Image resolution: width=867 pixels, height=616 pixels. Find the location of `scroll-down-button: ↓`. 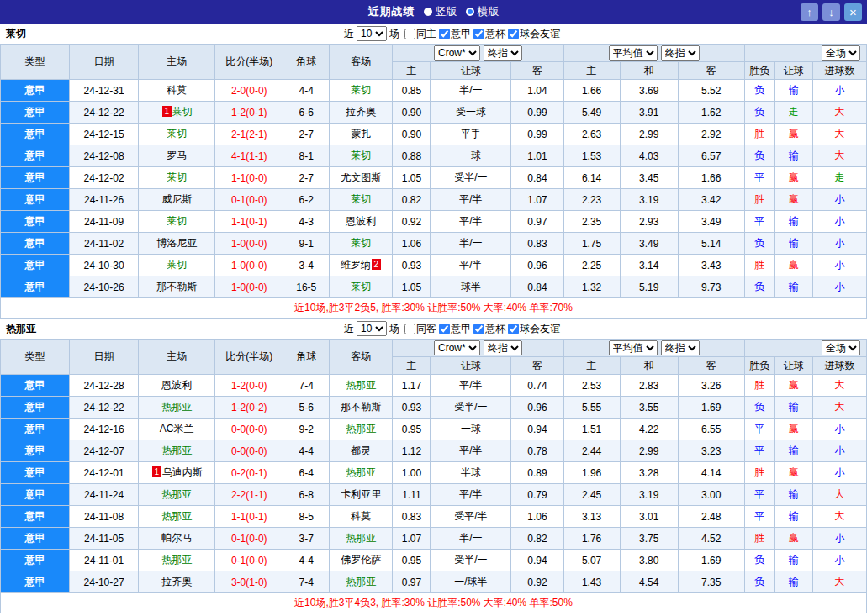

scroll-down-button: ↓ is located at coordinates (831, 12).